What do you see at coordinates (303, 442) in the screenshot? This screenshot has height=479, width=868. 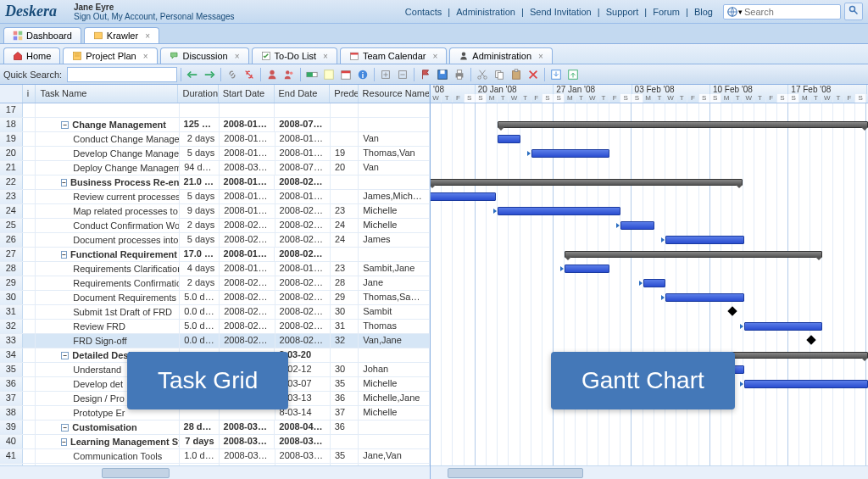 I see `end-cell: 2008-03-25` at bounding box center [303, 442].